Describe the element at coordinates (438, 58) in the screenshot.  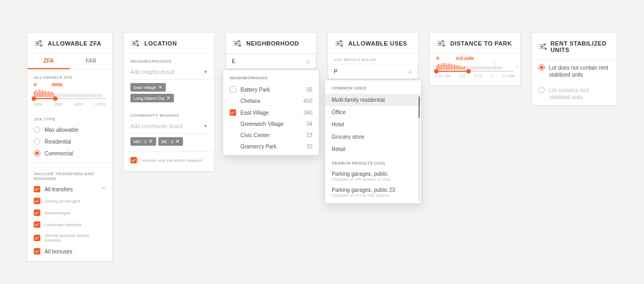
I see `distance-min: 0` at that location.